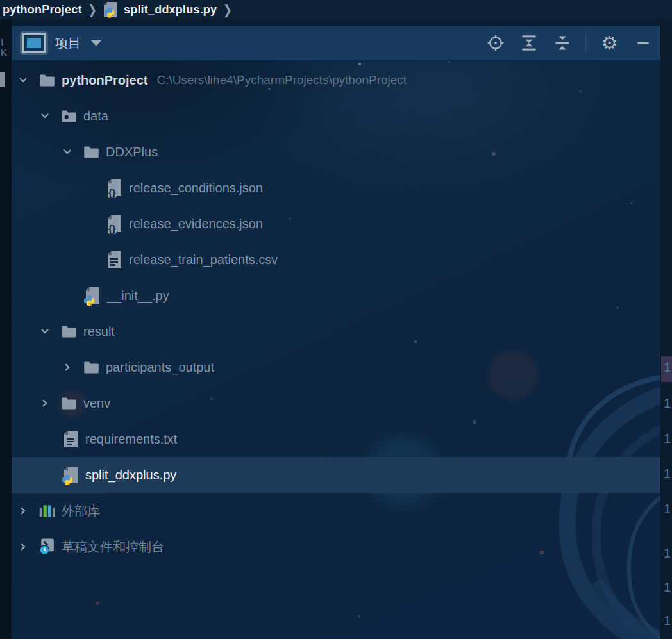 The image size is (672, 639). What do you see at coordinates (4, 47) in the screenshot?
I see `clipped-toolwindow-label: IK` at bounding box center [4, 47].